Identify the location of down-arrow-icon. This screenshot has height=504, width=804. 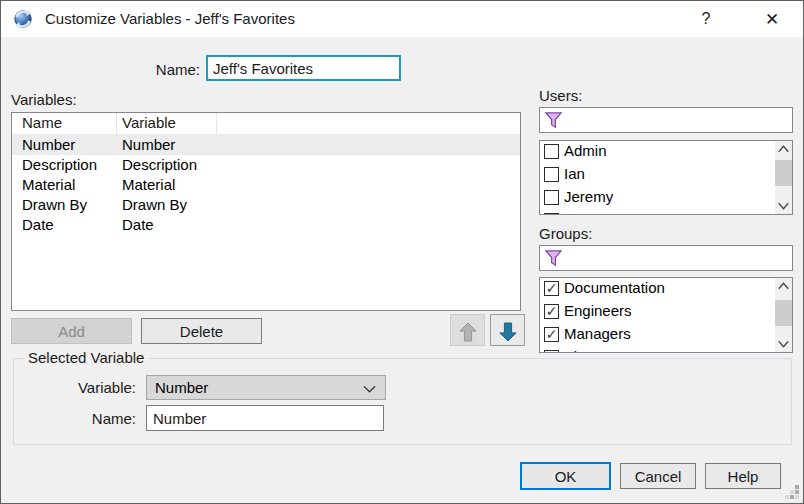
(508, 332).